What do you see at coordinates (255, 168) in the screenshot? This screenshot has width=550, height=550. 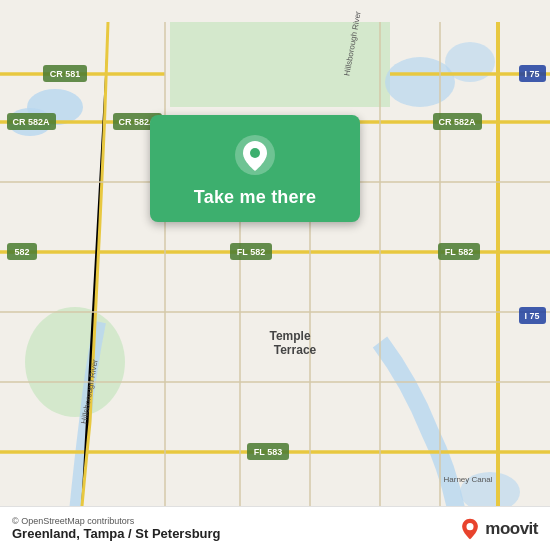 I see `location-card: Take me there` at bounding box center [255, 168].